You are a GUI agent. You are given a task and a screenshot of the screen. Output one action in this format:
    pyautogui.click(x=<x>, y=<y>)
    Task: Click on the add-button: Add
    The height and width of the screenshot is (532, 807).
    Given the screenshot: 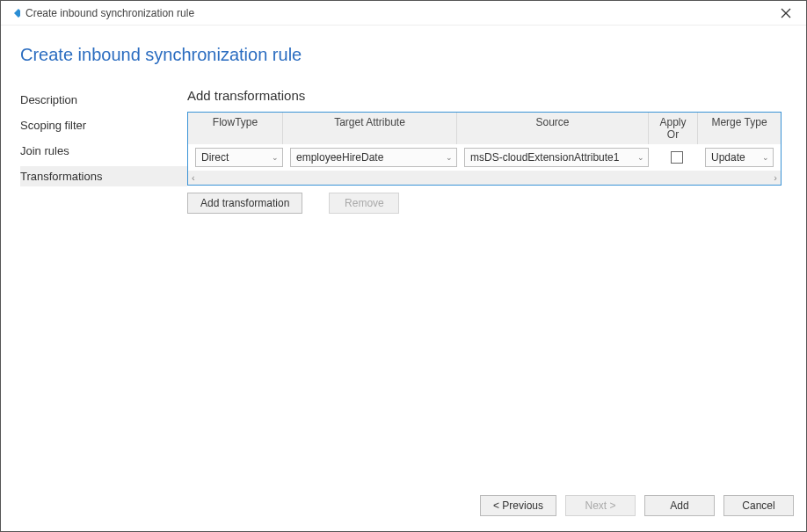 What is the action you would take?
    pyautogui.click(x=680, y=506)
    